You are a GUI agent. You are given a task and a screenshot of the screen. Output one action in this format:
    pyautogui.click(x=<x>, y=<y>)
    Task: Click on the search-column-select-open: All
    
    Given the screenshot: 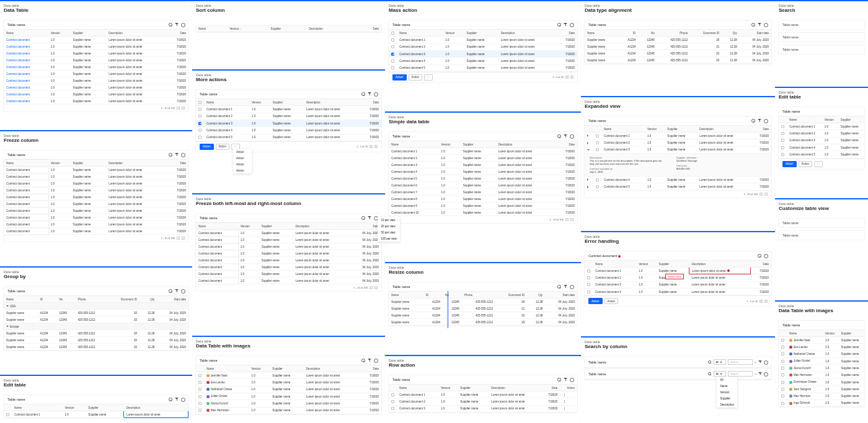 What is the action you would take?
    pyautogui.click(x=720, y=374)
    